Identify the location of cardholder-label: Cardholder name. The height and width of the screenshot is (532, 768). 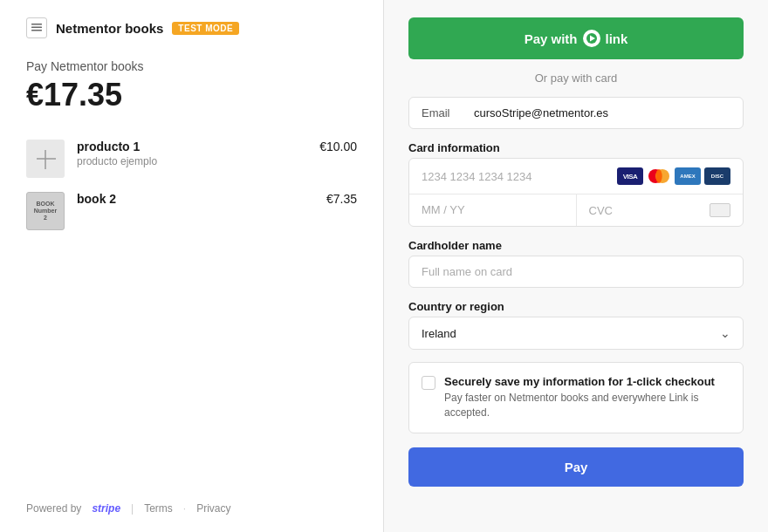
(576, 246).